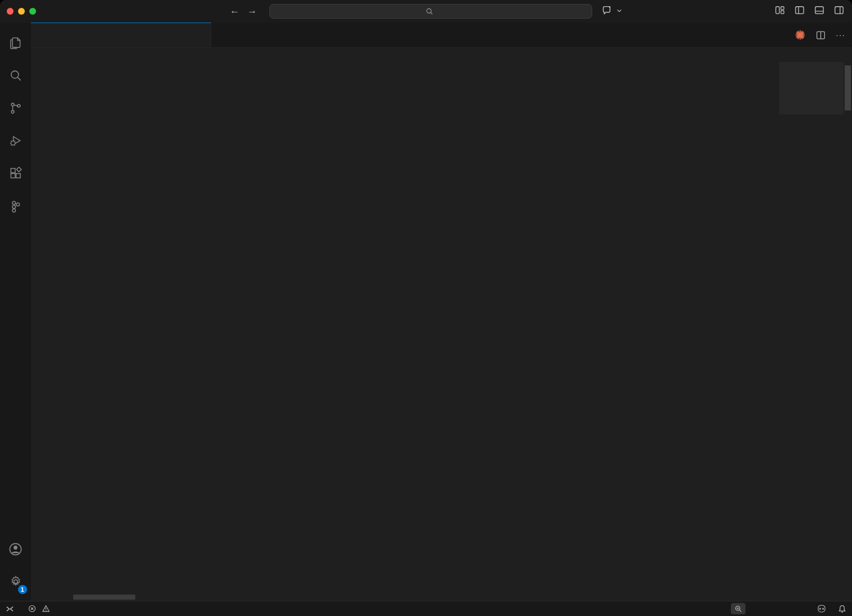 This screenshot has height=616, width=852. What do you see at coordinates (16, 312) in the screenshot?
I see `activity-bar: 1` at bounding box center [16, 312].